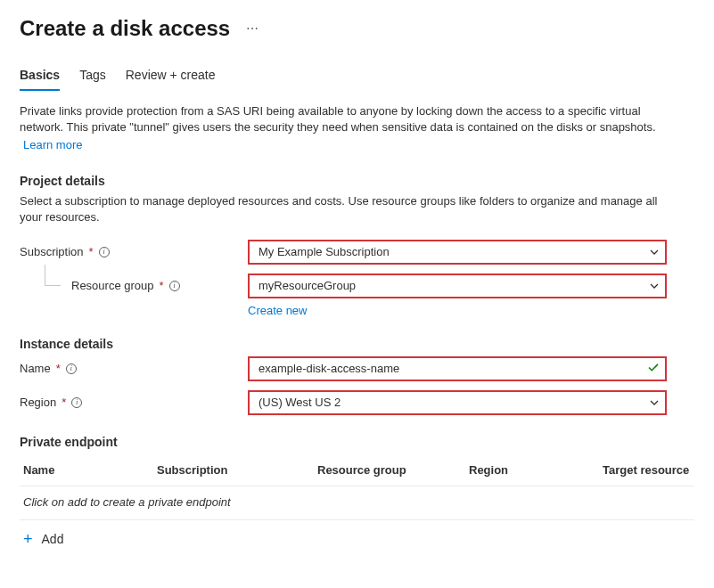  Describe the element at coordinates (536, 470) in the screenshot. I see `col-header-region: Region` at that location.